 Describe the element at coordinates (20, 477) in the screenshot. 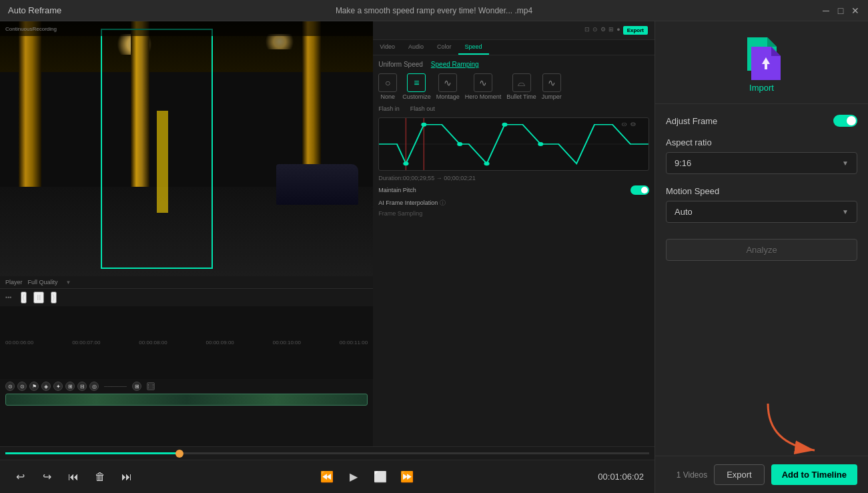

I see `undo-button: ↩` at that location.